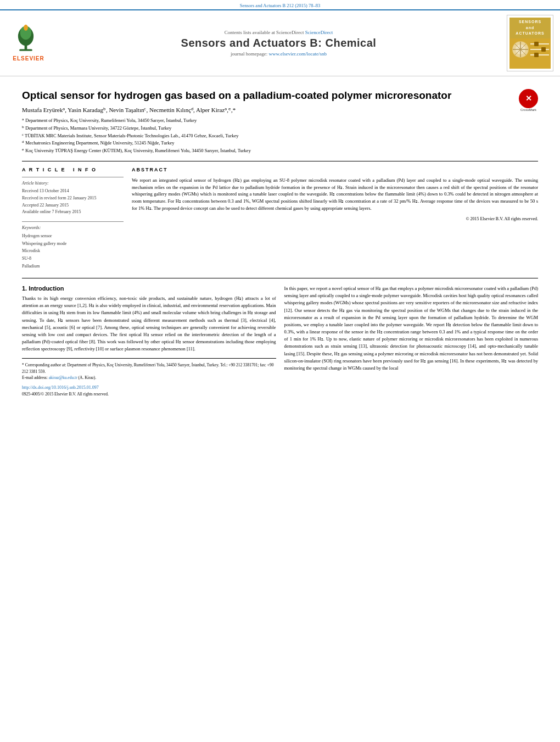 The image size is (560, 742). I want to click on keyword-4: SU-8, so click(72, 259).